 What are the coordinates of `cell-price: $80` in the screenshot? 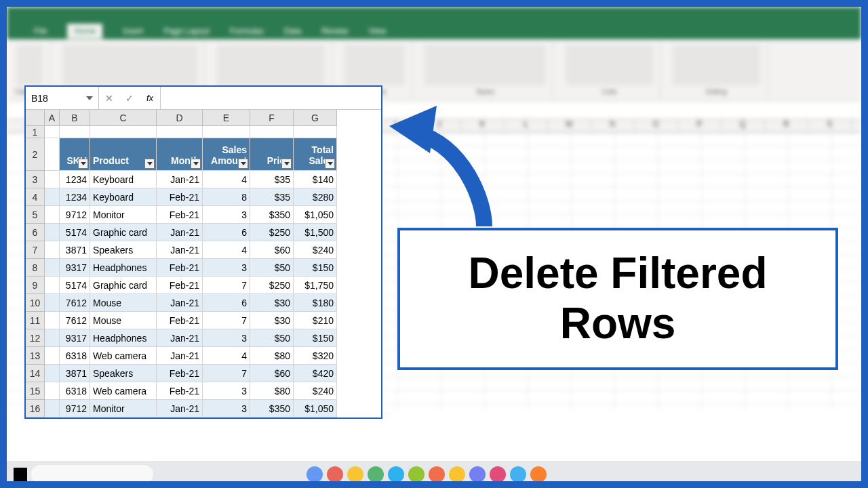 It's located at (272, 391).